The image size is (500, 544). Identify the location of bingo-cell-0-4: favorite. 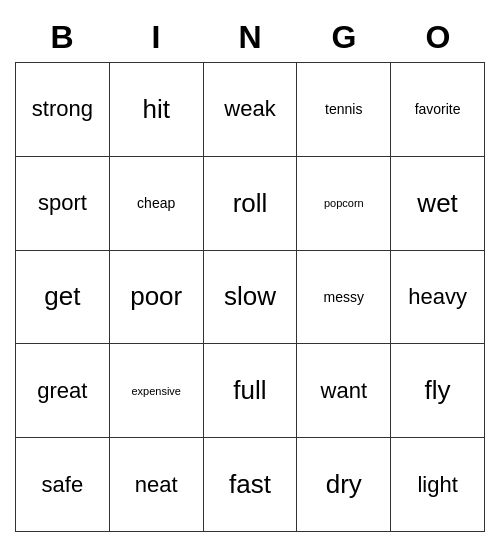
(438, 110).